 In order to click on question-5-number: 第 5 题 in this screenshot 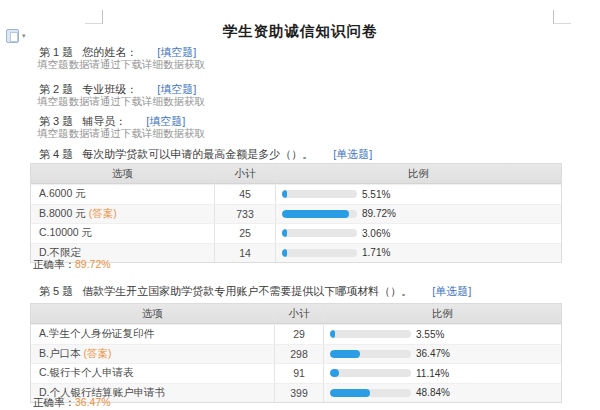, I will do `click(56, 291)`.